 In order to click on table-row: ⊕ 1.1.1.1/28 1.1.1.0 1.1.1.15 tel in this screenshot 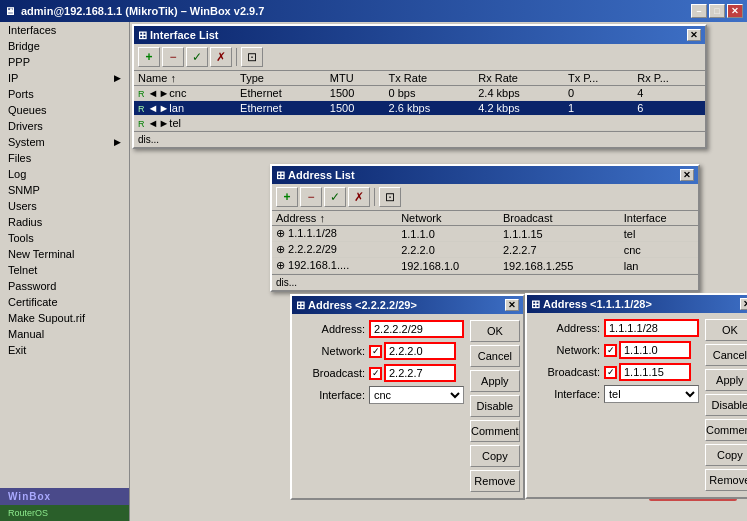, I will do `click(485, 234)`.